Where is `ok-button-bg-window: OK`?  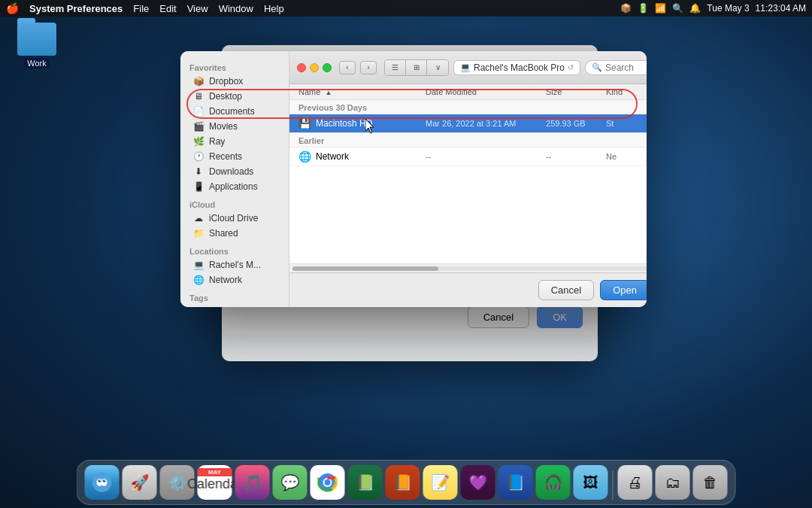
ok-button-bg-window: OK is located at coordinates (559, 318).